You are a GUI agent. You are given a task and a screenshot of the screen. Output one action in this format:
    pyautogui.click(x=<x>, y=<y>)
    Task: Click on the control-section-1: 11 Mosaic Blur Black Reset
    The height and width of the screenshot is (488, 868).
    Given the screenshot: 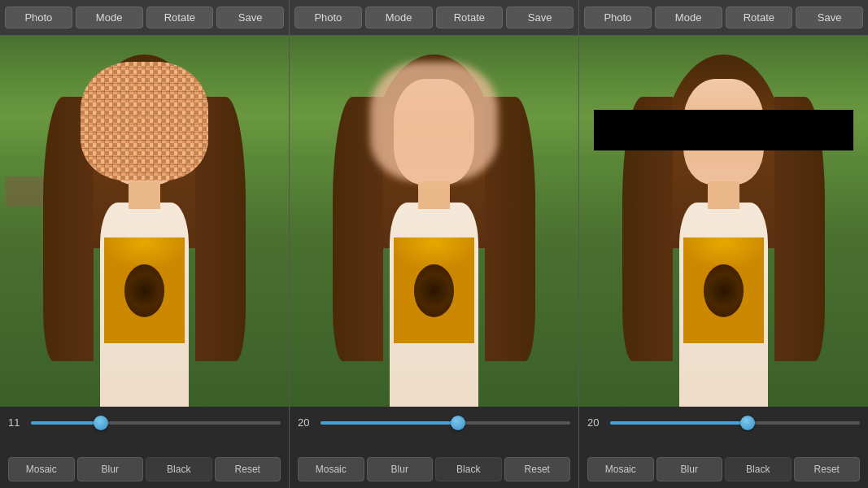 What is the action you would take?
    pyautogui.click(x=145, y=447)
    